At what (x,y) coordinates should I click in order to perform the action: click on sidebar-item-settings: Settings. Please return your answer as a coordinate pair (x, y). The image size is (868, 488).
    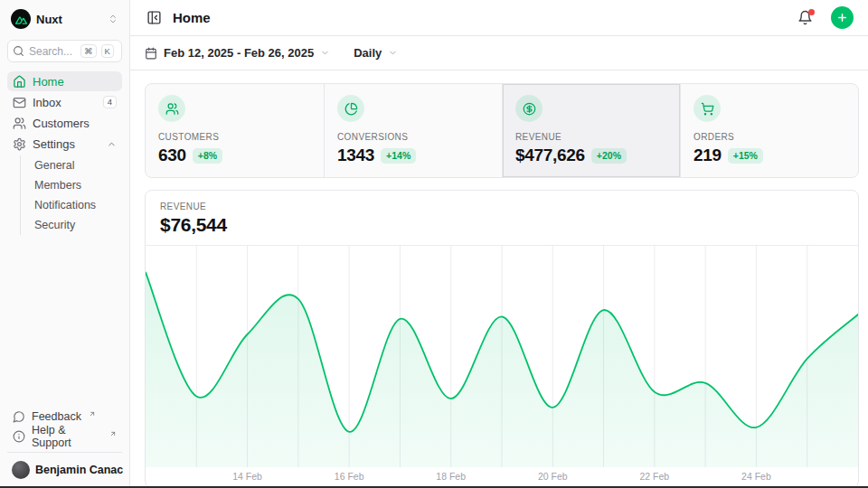
    Looking at the image, I should click on (65, 144).